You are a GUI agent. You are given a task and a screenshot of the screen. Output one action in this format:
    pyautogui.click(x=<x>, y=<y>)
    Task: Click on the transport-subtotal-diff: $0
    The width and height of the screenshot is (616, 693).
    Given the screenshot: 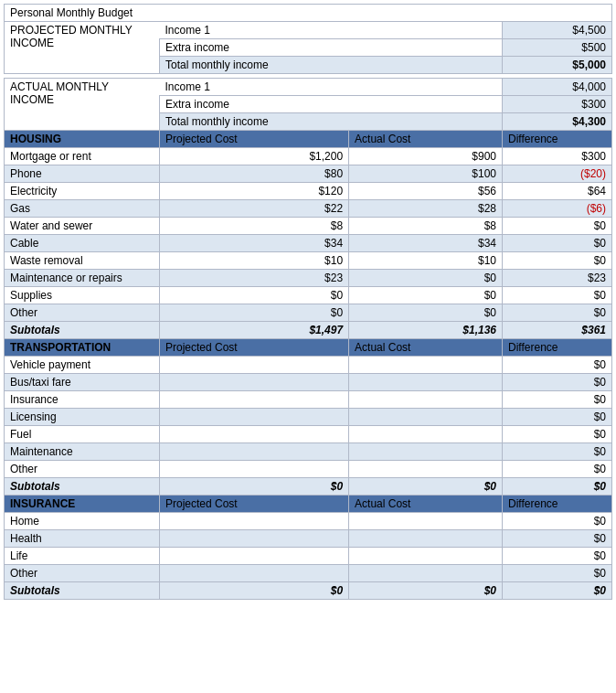 What is the action you would take?
    pyautogui.click(x=558, y=486)
    